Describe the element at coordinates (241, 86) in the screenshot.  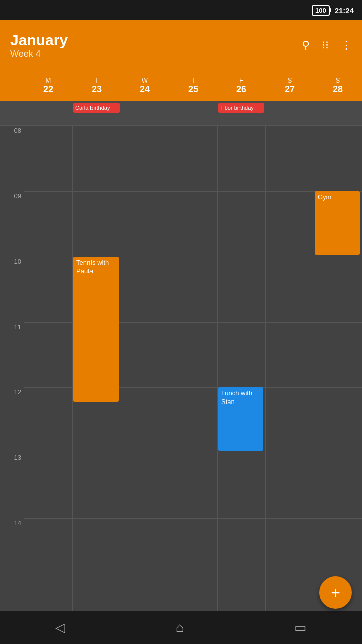
I see `day-col-fri: F 26` at that location.